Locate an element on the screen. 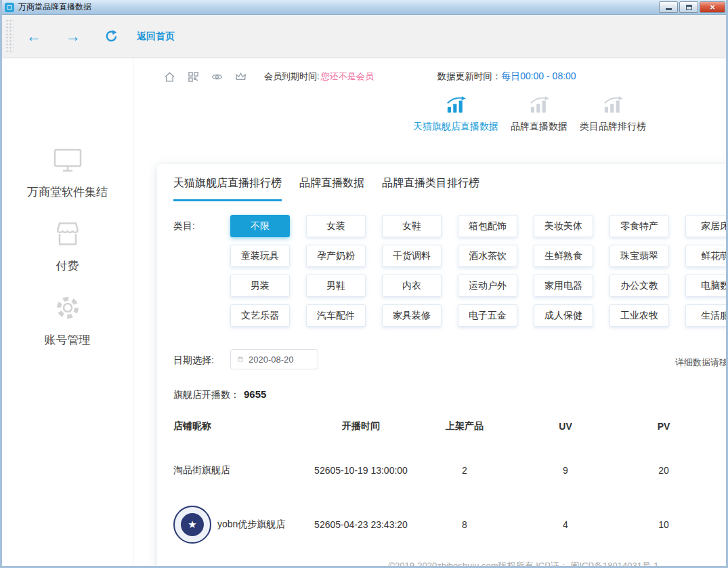 Image resolution: width=728 pixels, height=568 pixels. category-button: 珠宝翡翠 is located at coordinates (639, 256).